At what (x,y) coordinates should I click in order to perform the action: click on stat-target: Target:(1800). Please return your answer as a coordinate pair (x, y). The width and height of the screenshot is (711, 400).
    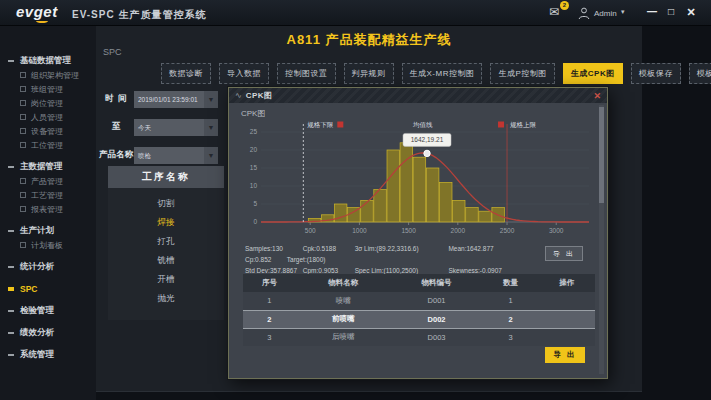
    Looking at the image, I should click on (313, 260).